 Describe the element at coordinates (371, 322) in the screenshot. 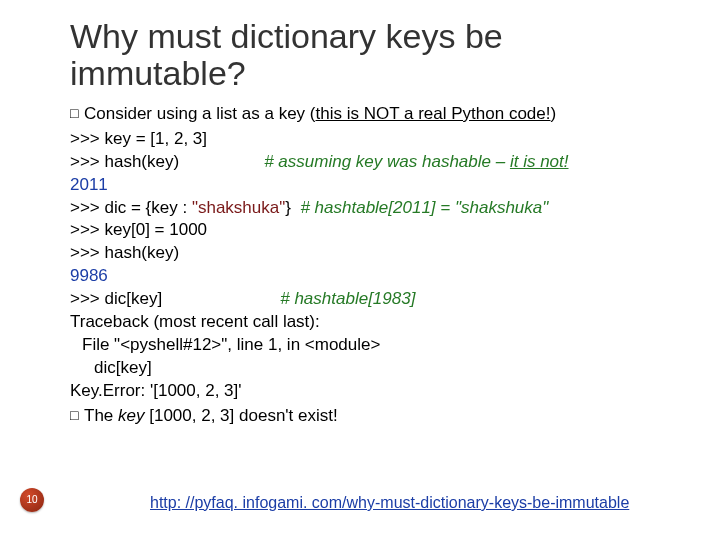

I see `code-line-9: Traceback (most recent call last):` at that location.